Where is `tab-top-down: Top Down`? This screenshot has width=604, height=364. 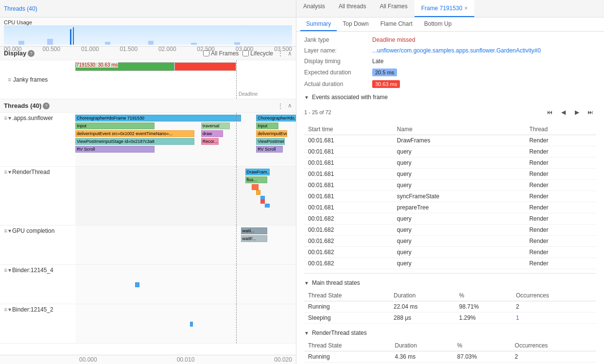
tab-top-down: Top Down is located at coordinates (356, 24).